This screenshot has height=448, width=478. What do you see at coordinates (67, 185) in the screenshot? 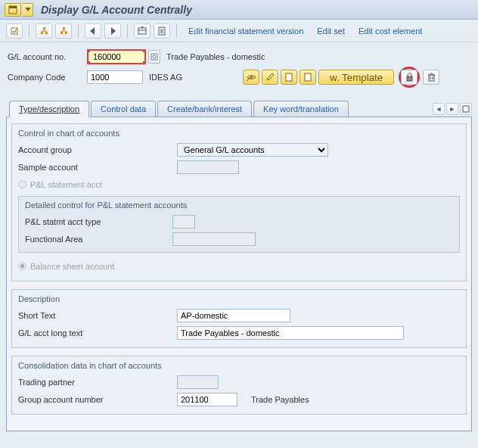
I see `pl-statement-label: P&L statement acct` at bounding box center [67, 185].